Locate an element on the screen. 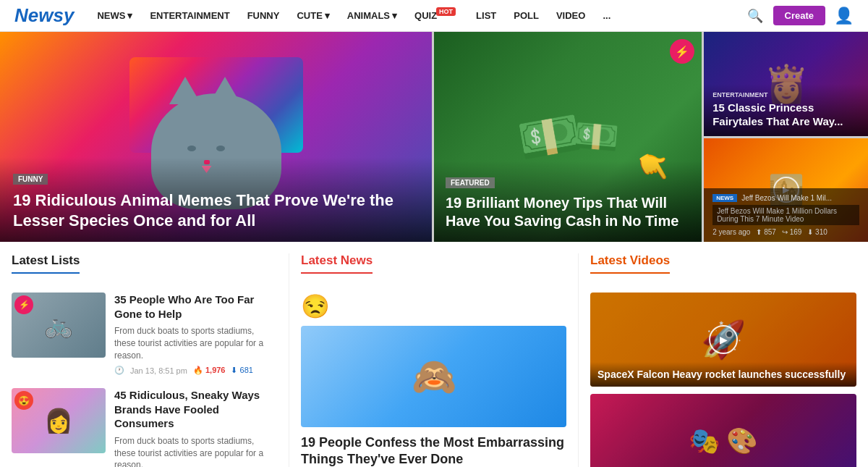 The height and width of the screenshot is (467, 868). share-stat: ↪ 169 is located at coordinates (791, 232).